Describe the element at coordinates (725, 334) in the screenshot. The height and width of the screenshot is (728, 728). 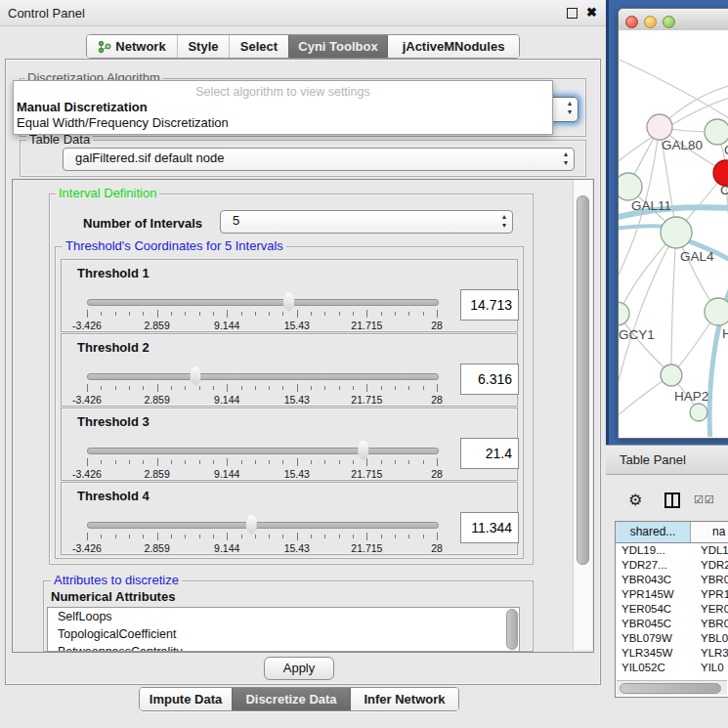
I see `network-node-label: H` at that location.